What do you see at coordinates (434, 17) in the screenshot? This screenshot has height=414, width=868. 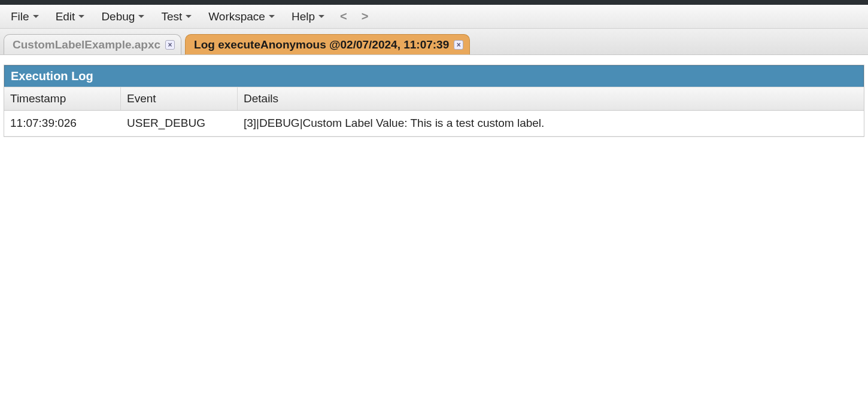 I see `menubar: File Edit Debug Test Workspace Help < >` at bounding box center [434, 17].